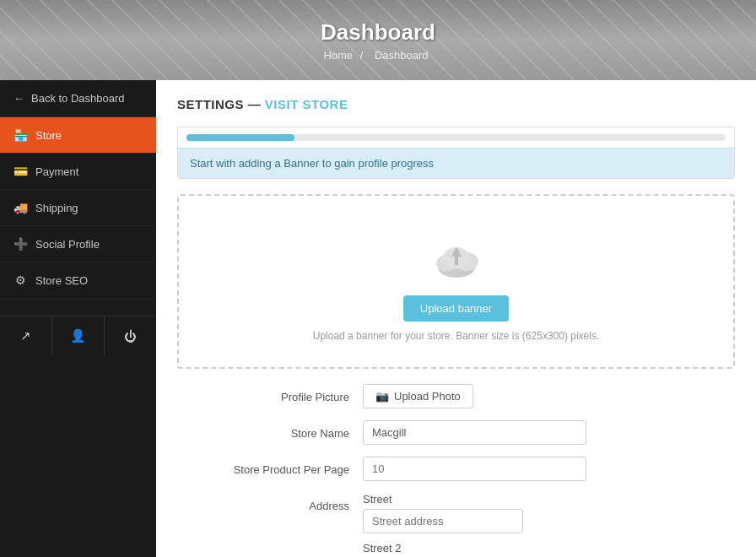 This screenshot has width=756, height=557. Describe the element at coordinates (62, 280) in the screenshot. I see `sidebar-seo-label: Store SEO` at that location.